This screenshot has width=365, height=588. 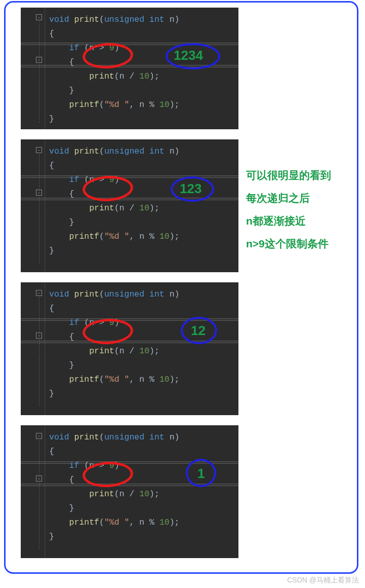 I want to click on code-panel-4: − − void print(unsigned int n) { if (n >…, so click(x=130, y=492).